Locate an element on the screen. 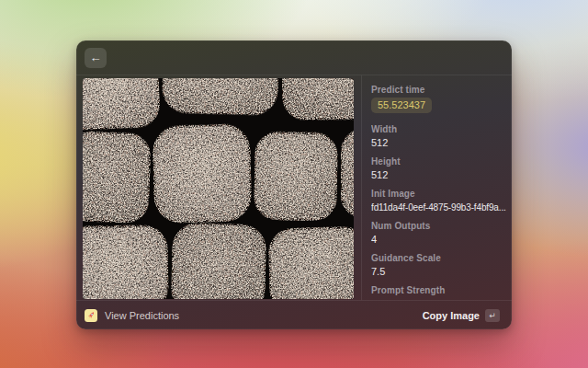 The height and width of the screenshot is (368, 588). rocket-icon is located at coordinates (91, 316).